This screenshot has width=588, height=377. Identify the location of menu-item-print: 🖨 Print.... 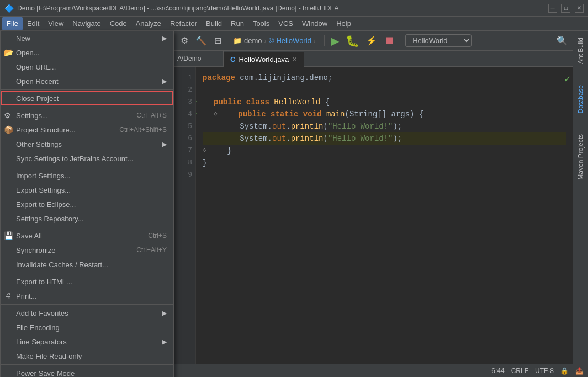
(87, 296).